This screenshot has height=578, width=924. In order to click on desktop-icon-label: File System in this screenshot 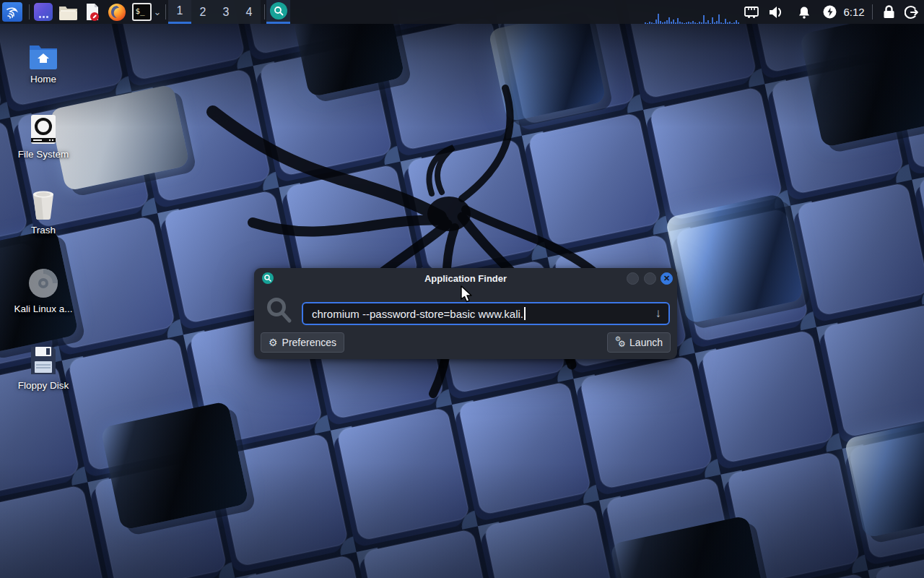, I will do `click(43, 155)`.